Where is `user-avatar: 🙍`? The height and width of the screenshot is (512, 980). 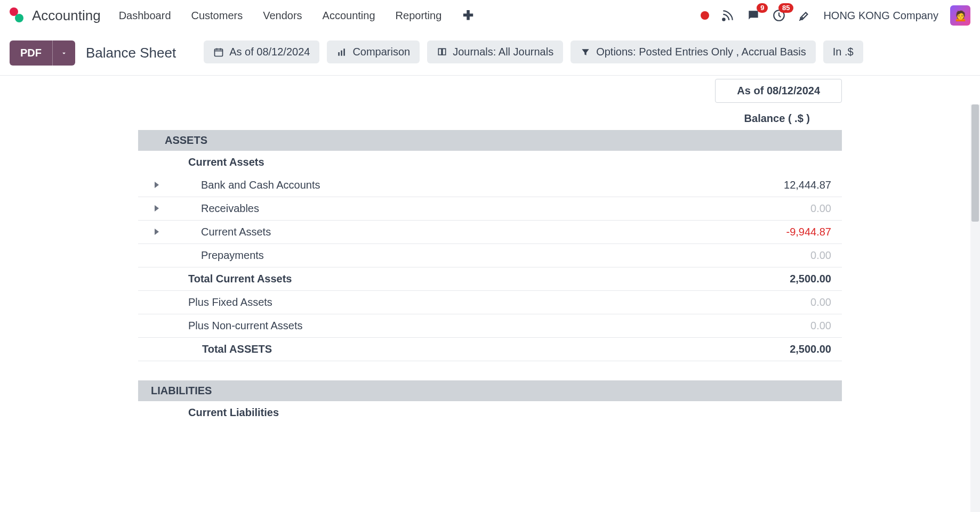
user-avatar: 🙍 is located at coordinates (960, 15).